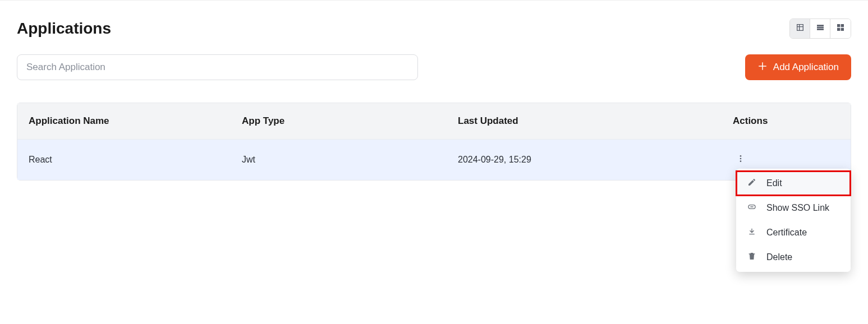  Describe the element at coordinates (741, 160) in the screenshot. I see `row-actions-button` at that location.